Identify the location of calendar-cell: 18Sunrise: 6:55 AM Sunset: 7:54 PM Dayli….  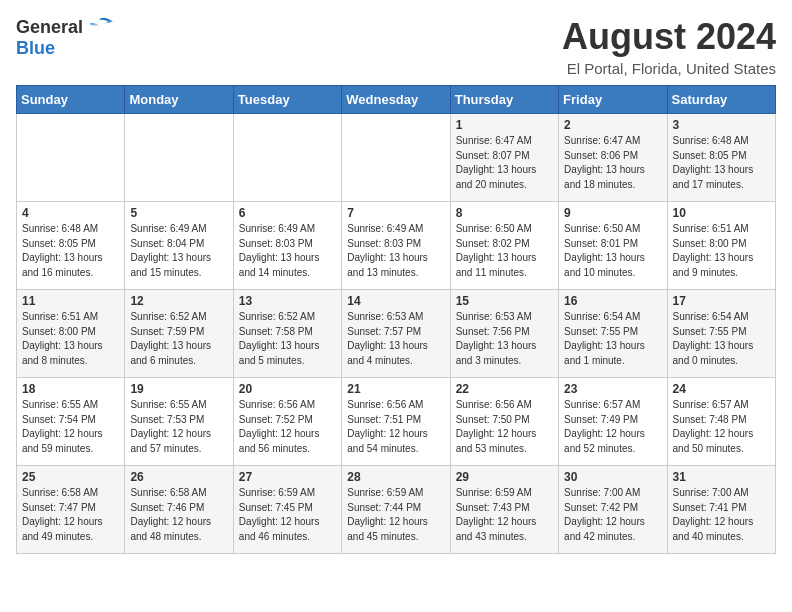
(71, 422).